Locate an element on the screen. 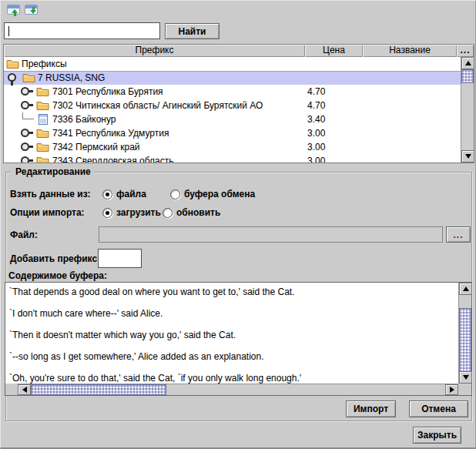 Image resolution: width=476 pixels, height=449 pixels. window-arrow-down-icon is located at coordinates (31, 9).